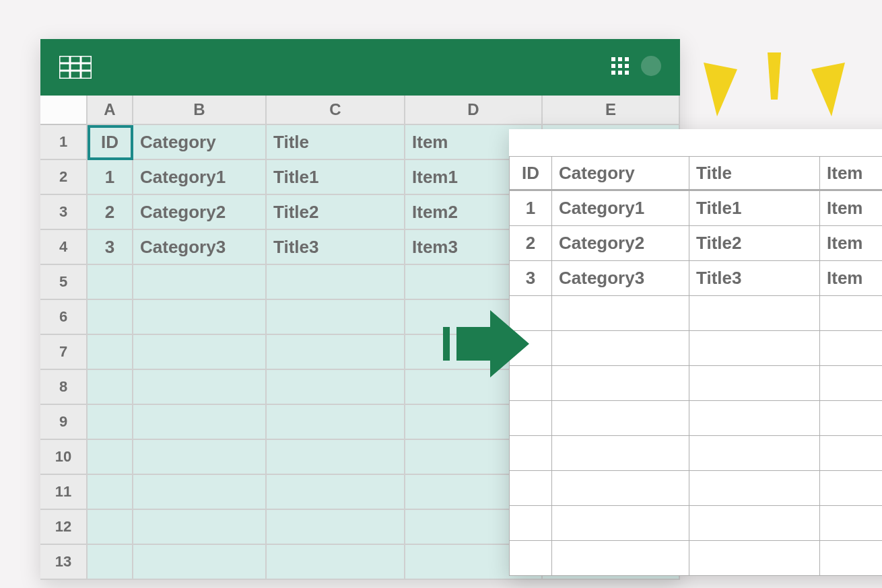  I want to click on cell-b3: Category2, so click(200, 213).